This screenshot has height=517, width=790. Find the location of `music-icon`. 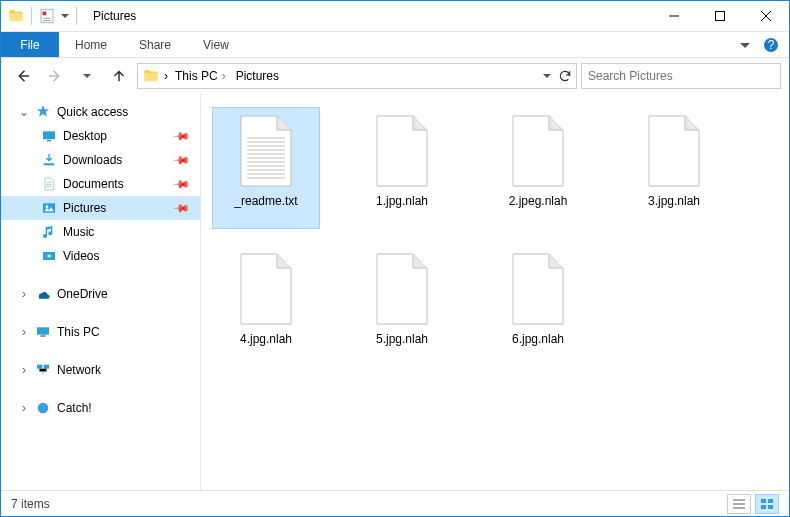

music-icon is located at coordinates (49, 232).